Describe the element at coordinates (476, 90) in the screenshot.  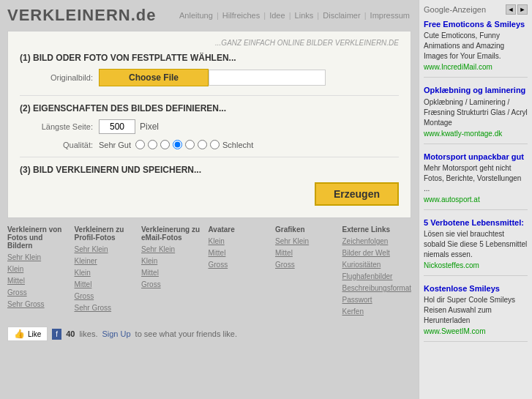
I see `ad-title-1: Opklæbning og laminering` at that location.